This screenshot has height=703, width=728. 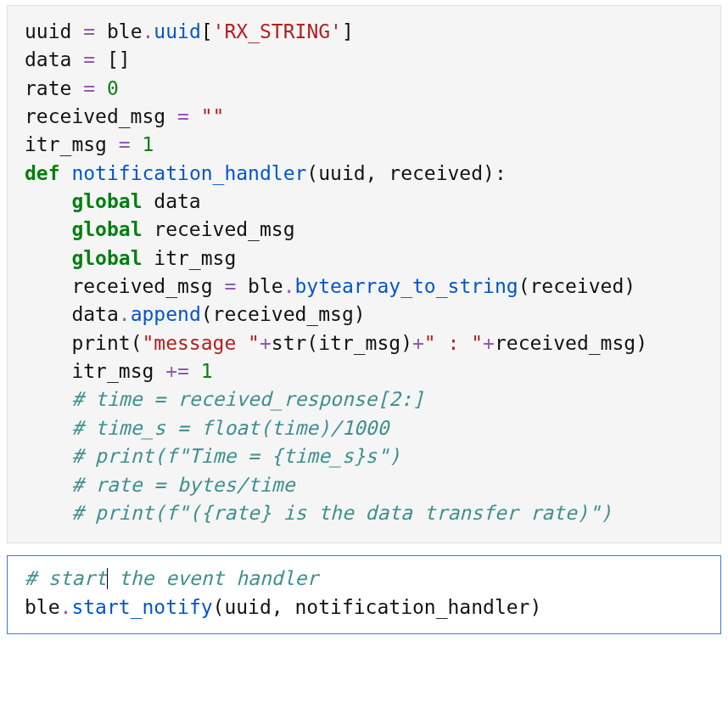 What do you see at coordinates (342, 343) in the screenshot?
I see `code-text: str(itr_msg)` at bounding box center [342, 343].